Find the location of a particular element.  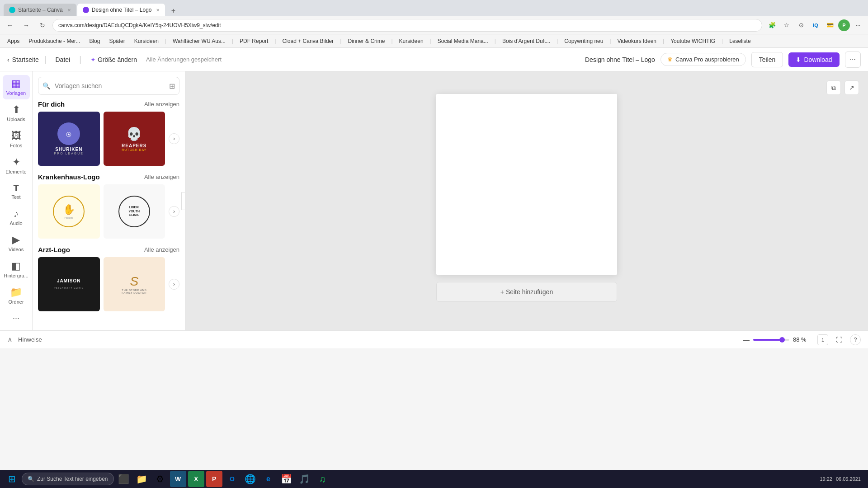

sidebar-item-elemente: ✦ Elemente is located at coordinates (16, 166).